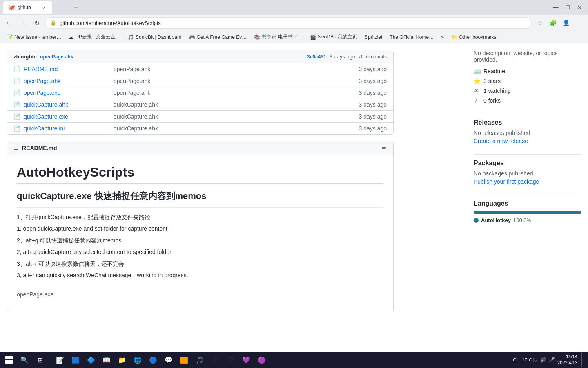 This screenshot has height=368, width=588. I want to click on readme-item-5: 3, alt+r can quickily search WeChat mess…, so click(200, 275).